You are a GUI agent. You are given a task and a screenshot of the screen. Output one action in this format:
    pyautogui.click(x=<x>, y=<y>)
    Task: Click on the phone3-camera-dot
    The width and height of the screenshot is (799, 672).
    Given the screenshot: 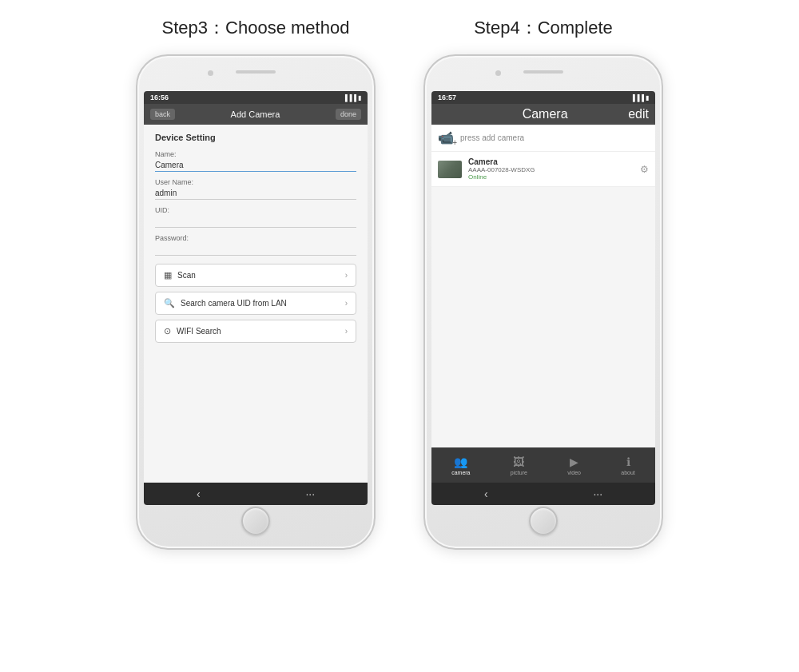 What is the action you would take?
    pyautogui.click(x=211, y=74)
    